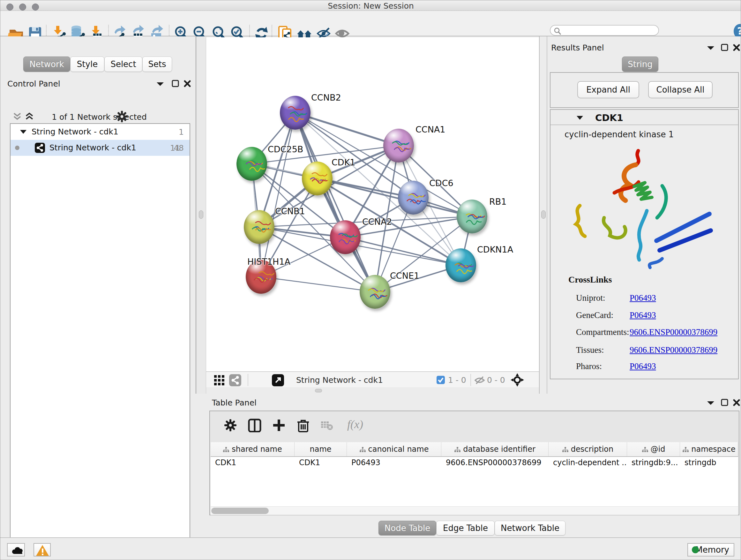 Image resolution: width=741 pixels, height=560 pixels. Describe the element at coordinates (461, 265) in the screenshot. I see `network-node-cdkn1a` at that location.